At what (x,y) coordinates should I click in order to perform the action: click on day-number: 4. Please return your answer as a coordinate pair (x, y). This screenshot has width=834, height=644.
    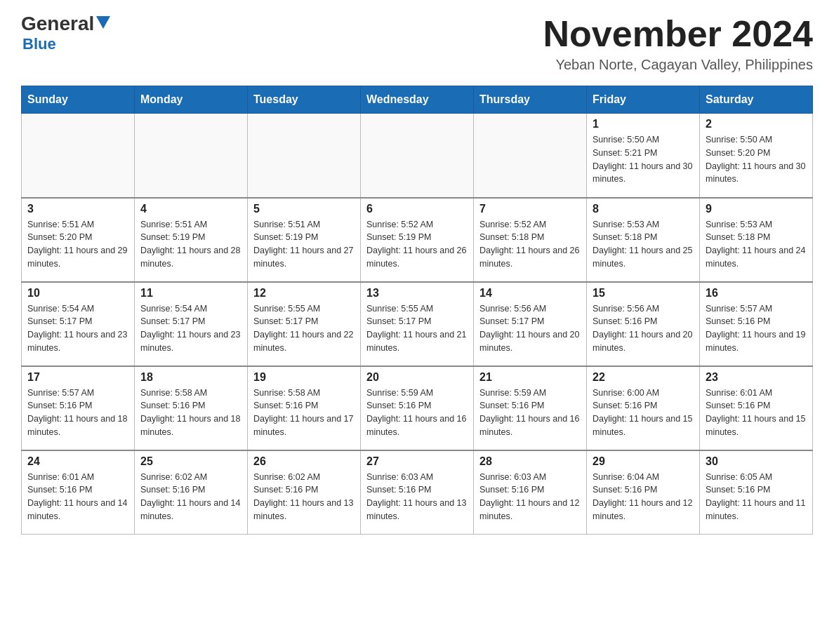
    Looking at the image, I should click on (191, 209).